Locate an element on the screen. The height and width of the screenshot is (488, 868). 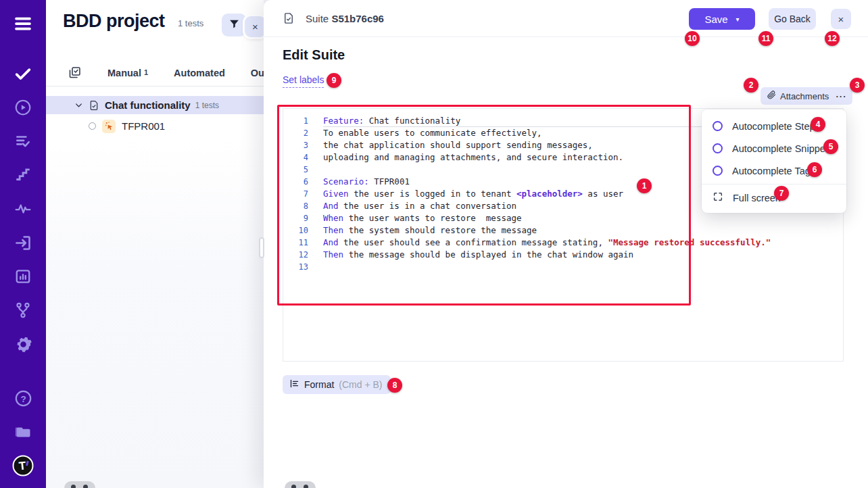
suite-tree-row: Chat functionality 1 tests is located at coordinates (155, 105).